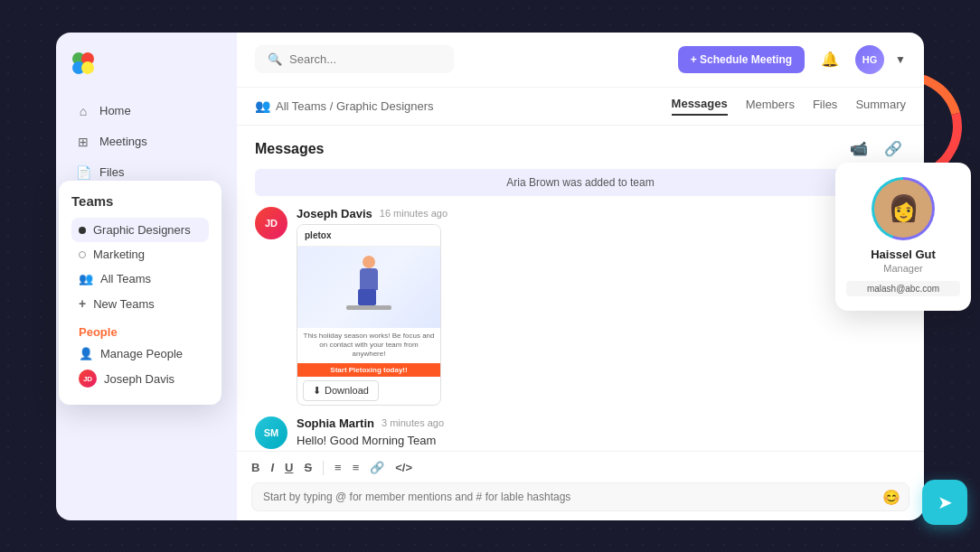 This screenshot has height=552, width=980. What do you see at coordinates (354, 60) in the screenshot?
I see `search-box: 🔍` at bounding box center [354, 60].